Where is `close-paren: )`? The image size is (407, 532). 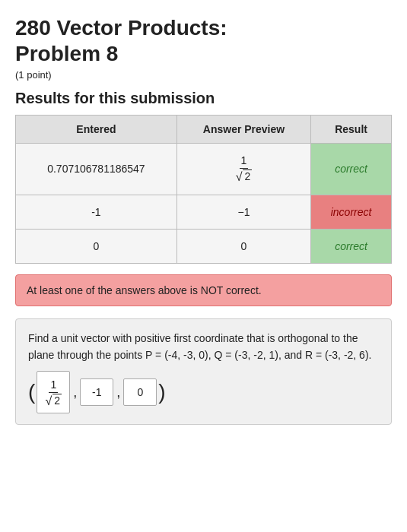
close-paren: ) is located at coordinates (161, 392).